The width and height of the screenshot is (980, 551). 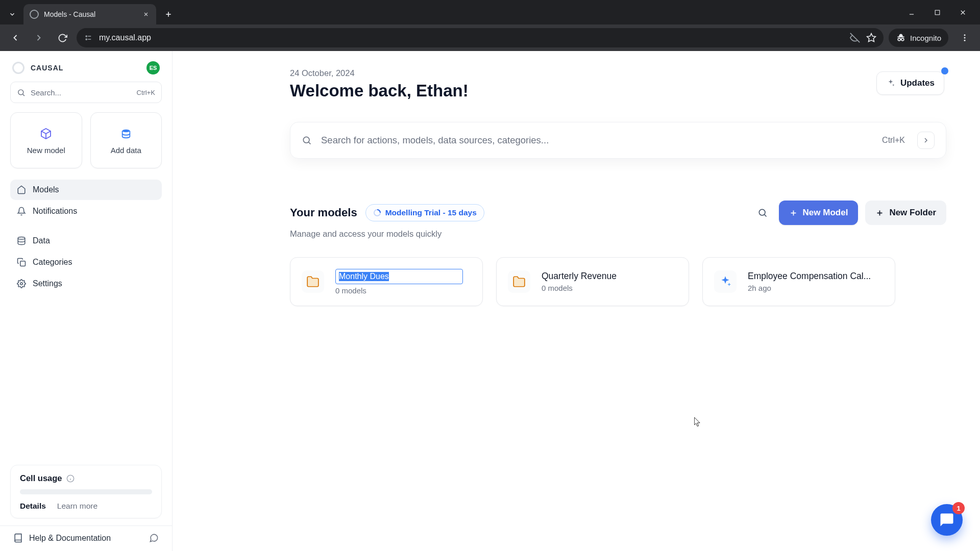 I want to click on back-button, so click(x=15, y=38).